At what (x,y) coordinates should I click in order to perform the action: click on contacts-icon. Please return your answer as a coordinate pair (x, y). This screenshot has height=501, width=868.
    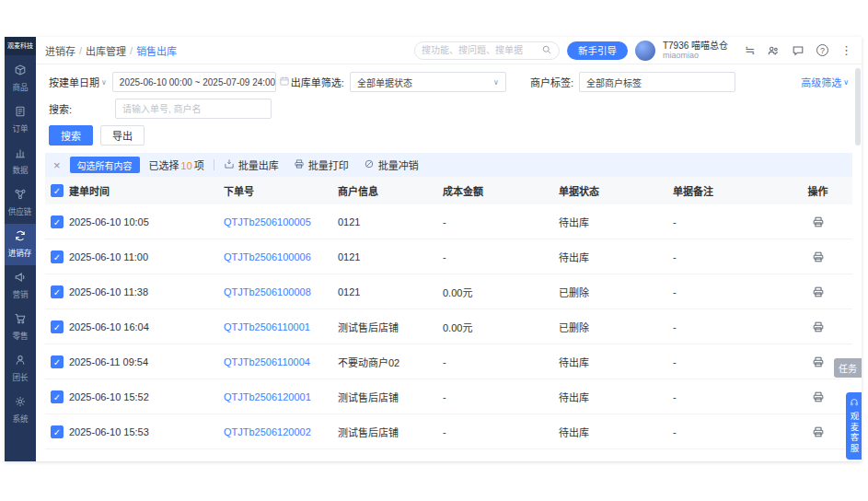
    Looking at the image, I should click on (773, 51).